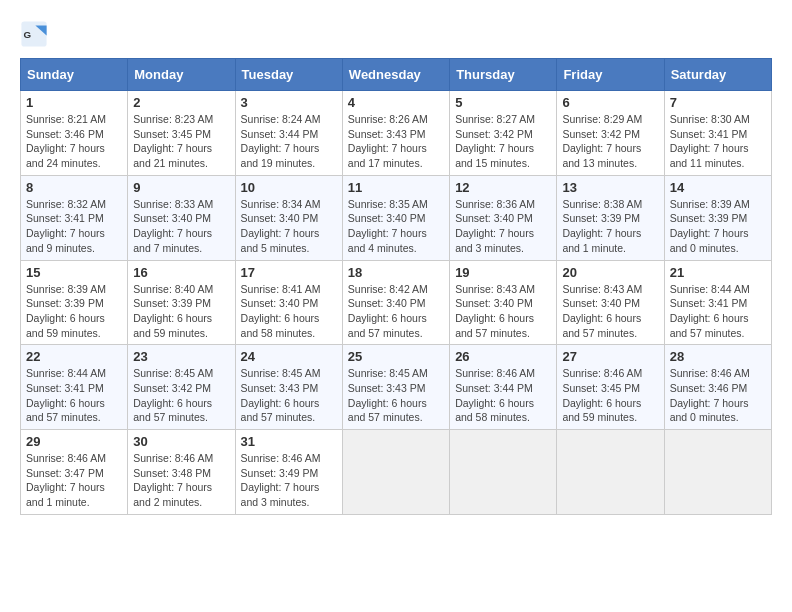 This screenshot has height=612, width=792. I want to click on day-number: 2, so click(181, 102).